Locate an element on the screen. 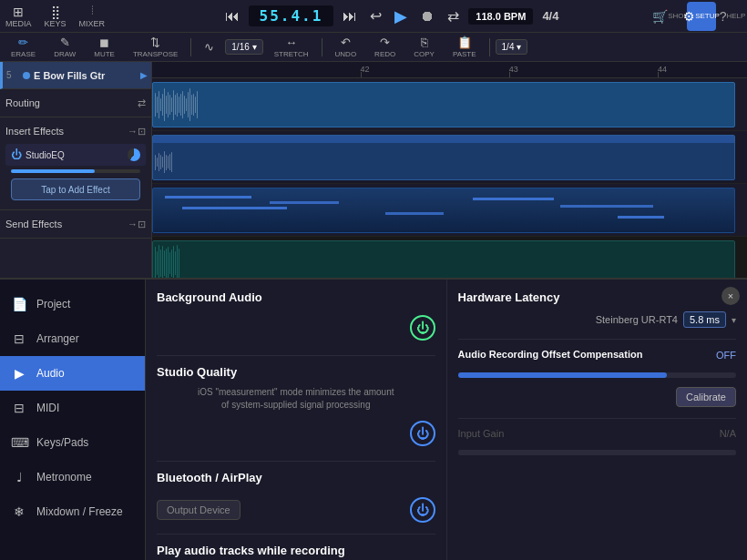 The width and height of the screenshot is (747, 560). mute-tool: ◼ MUTE is located at coordinates (104, 47).